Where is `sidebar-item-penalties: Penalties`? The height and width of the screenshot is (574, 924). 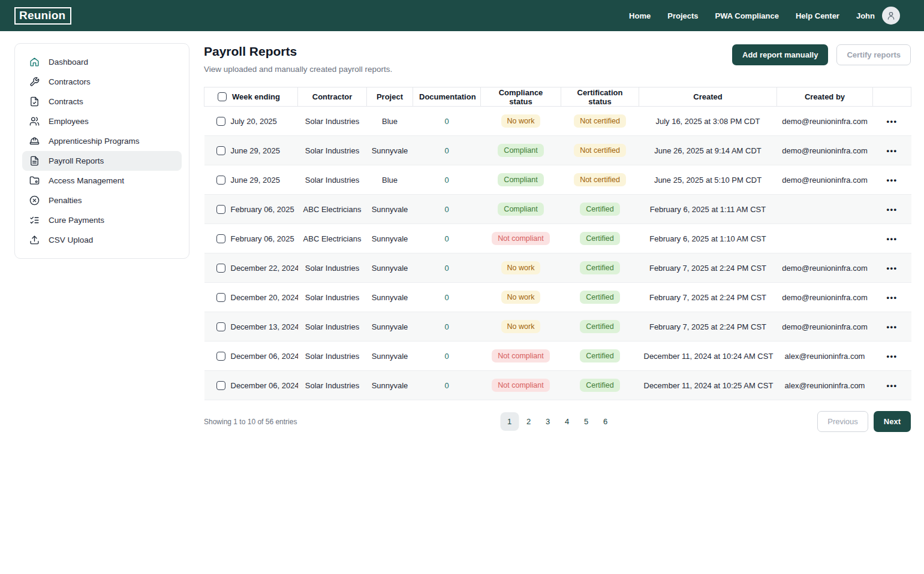
sidebar-item-penalties: Penalties is located at coordinates (102, 200).